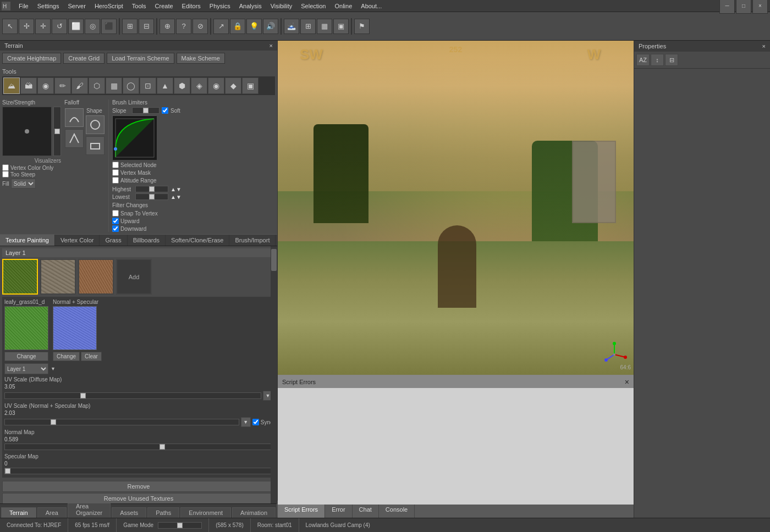  I want to click on menu-physics: Physics, so click(220, 6).